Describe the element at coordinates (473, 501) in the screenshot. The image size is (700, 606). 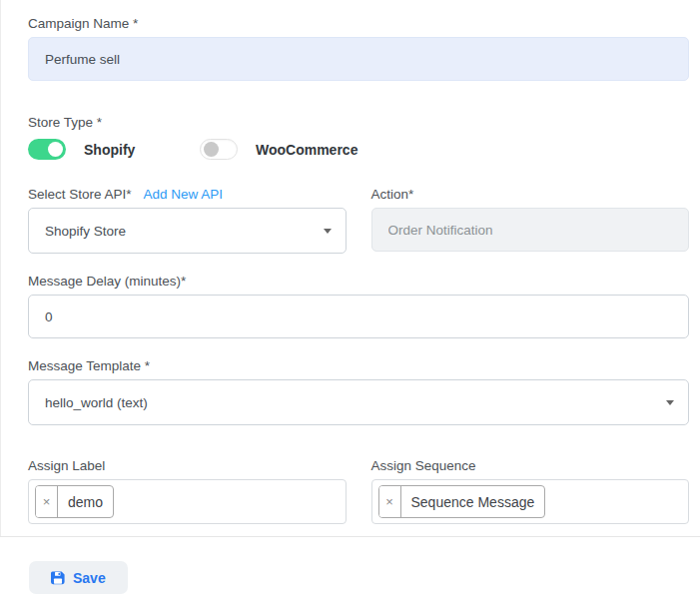
I see `tag-text: Sequence Message` at that location.